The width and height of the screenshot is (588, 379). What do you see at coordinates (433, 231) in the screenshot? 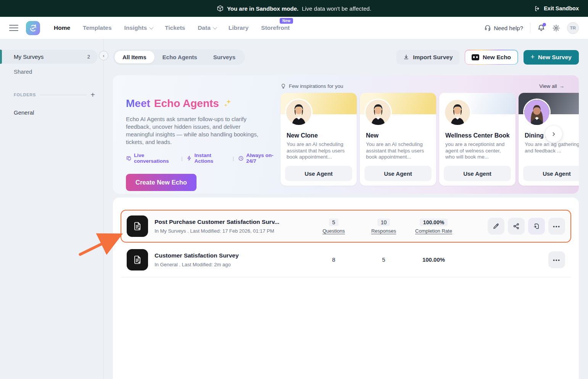
I see `completion-rate-link: Completion Rate` at bounding box center [433, 231].